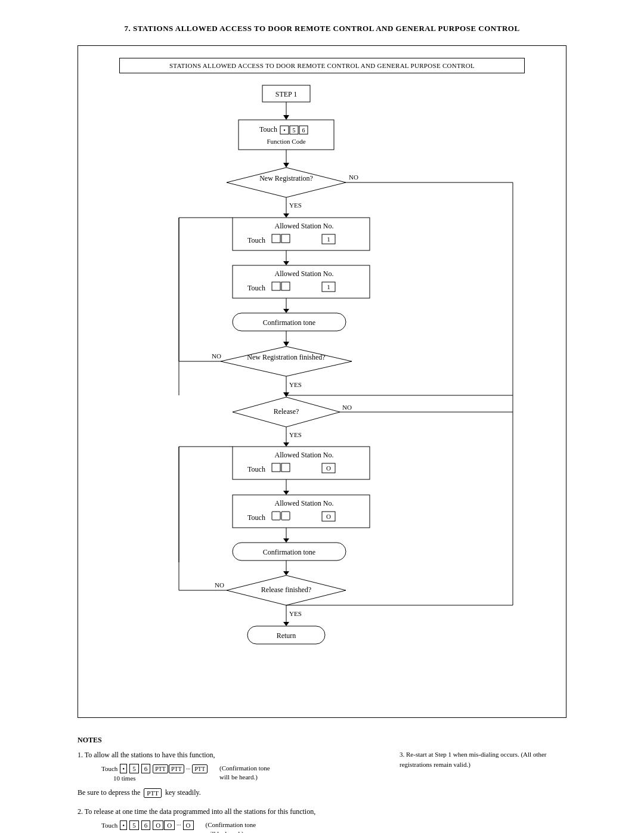  Describe the element at coordinates (244, 773) in the screenshot. I see `note-1-confirmation: (Confirmation tonewill be heard.)` at that location.